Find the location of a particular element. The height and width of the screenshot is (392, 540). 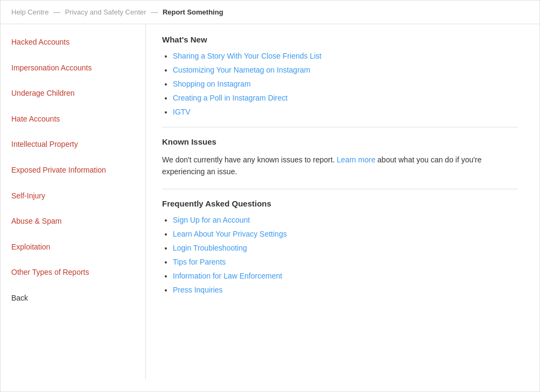

faq-item-5: Press Inquiries is located at coordinates (346, 290).